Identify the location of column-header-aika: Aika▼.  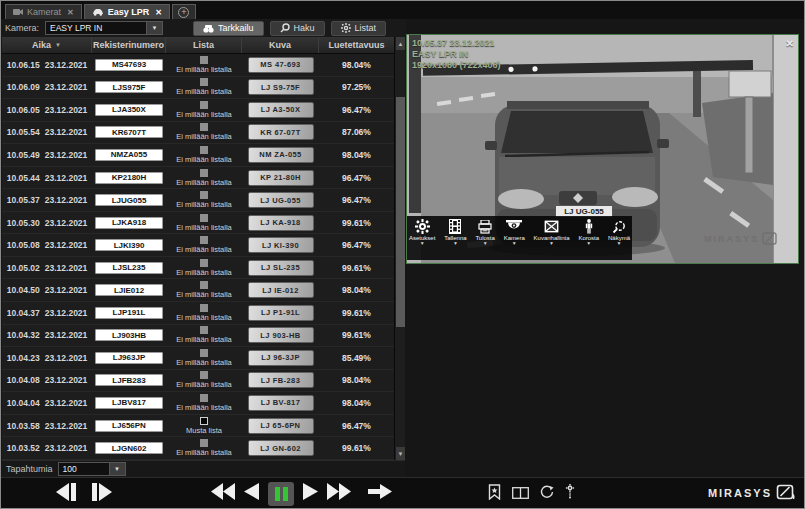
(47, 45).